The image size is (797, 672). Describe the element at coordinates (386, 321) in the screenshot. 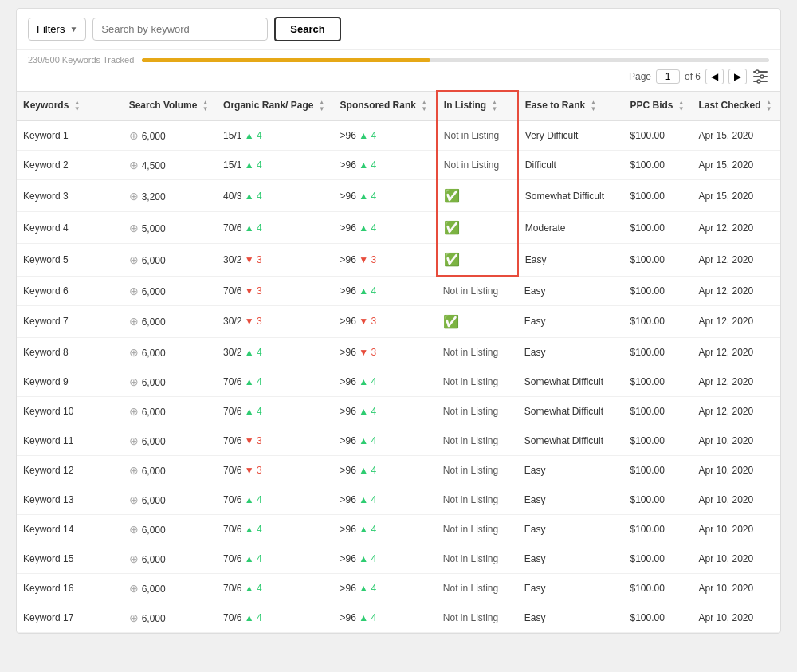

I see `cell-sponsored-rank: >96 ▼ 3` at that location.